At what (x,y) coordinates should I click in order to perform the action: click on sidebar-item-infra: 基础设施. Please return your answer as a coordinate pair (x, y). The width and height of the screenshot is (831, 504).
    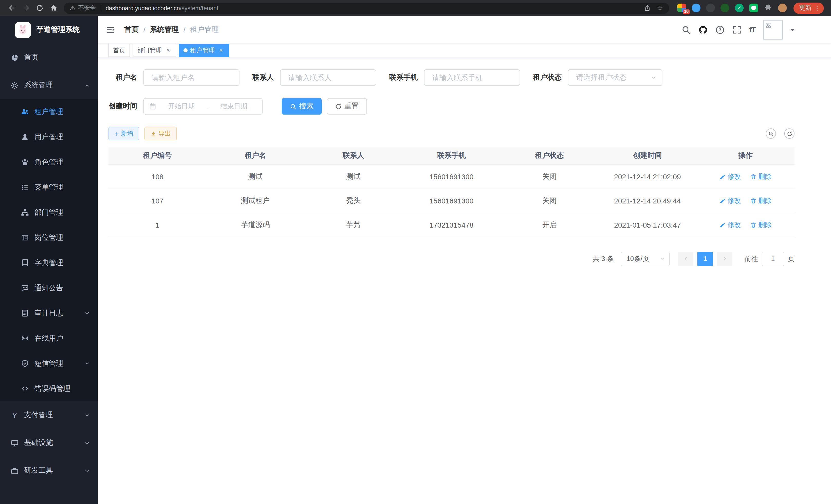
    Looking at the image, I should click on (49, 443).